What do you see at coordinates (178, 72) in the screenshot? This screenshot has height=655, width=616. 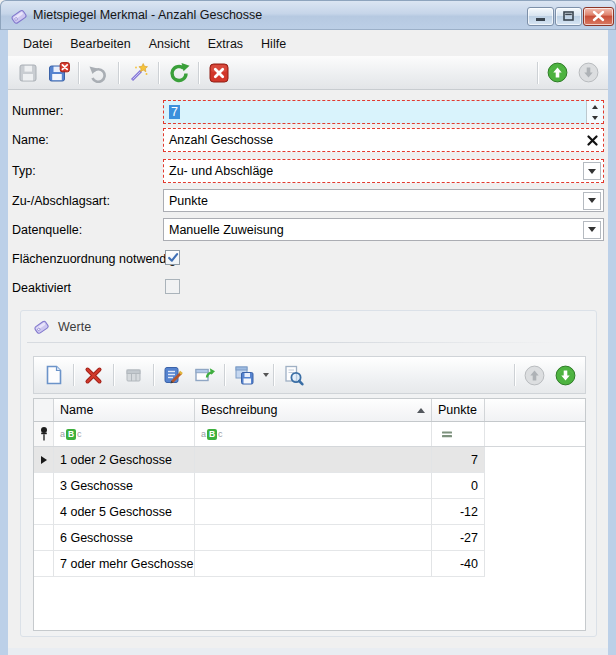 I see `refresh-button` at bounding box center [178, 72].